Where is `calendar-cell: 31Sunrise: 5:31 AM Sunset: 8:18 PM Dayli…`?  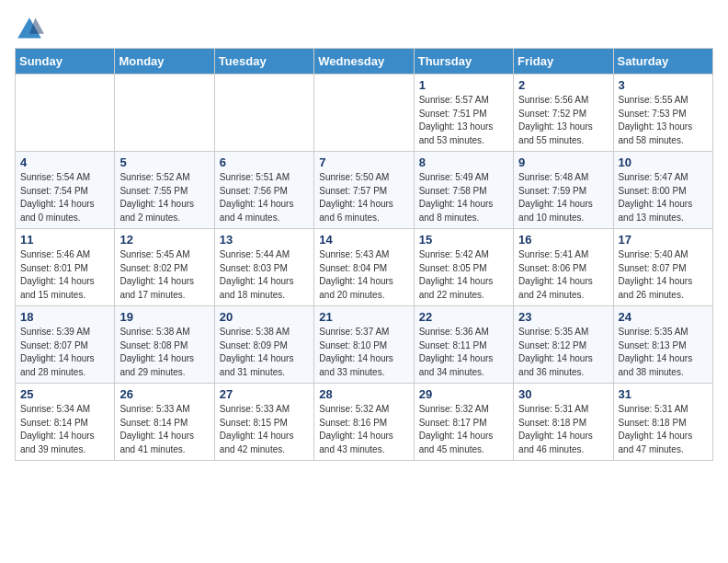 calendar-cell: 31Sunrise: 5:31 AM Sunset: 8:18 PM Dayli… is located at coordinates (663, 422).